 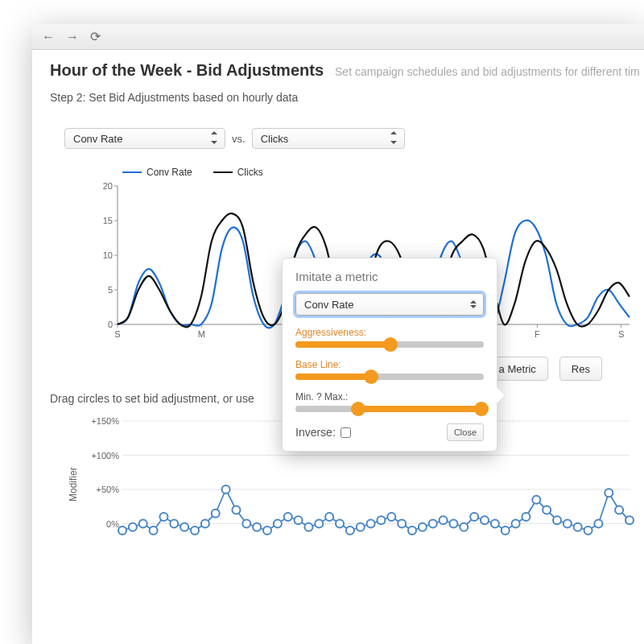 I want to click on secondary-metric-value: Clicks, so click(x=275, y=138).